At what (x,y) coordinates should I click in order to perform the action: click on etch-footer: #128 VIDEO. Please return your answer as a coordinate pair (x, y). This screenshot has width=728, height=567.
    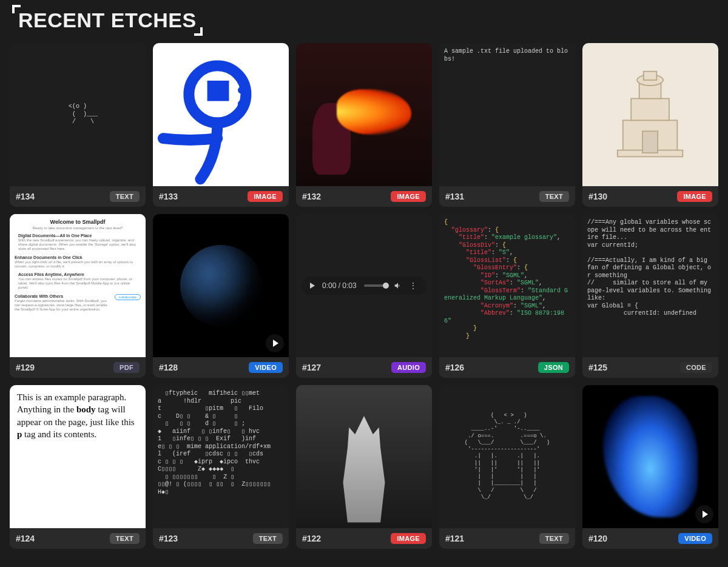
    Looking at the image, I should click on (221, 367).